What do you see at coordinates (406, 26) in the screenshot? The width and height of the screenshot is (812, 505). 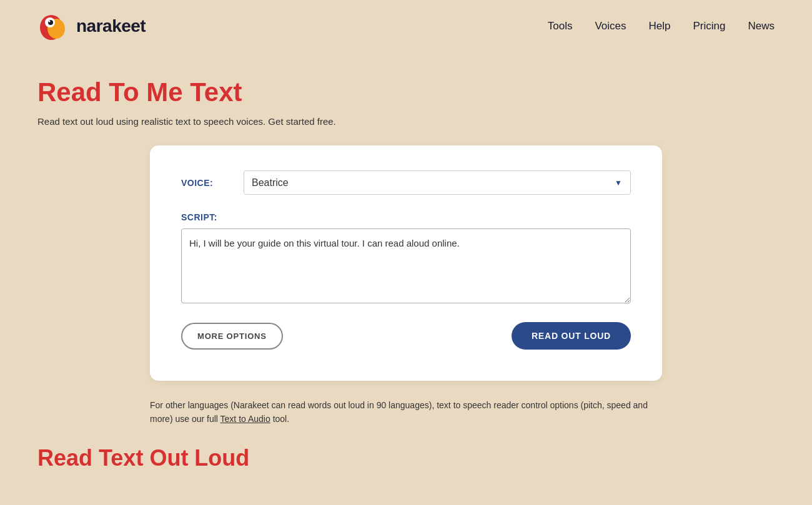 I see `header: narakeet Tools Voices Help Pricing News` at bounding box center [406, 26].